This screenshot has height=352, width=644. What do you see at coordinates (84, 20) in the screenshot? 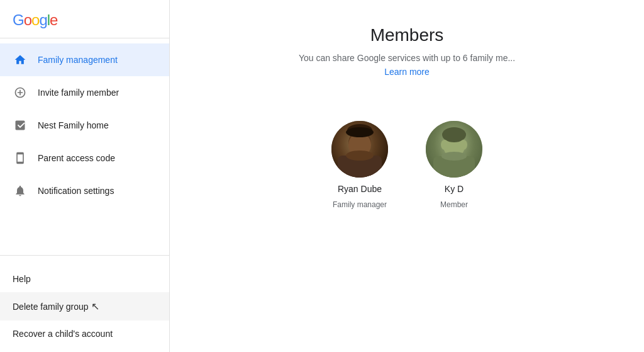
I see `google-logo: Google` at bounding box center [84, 20].